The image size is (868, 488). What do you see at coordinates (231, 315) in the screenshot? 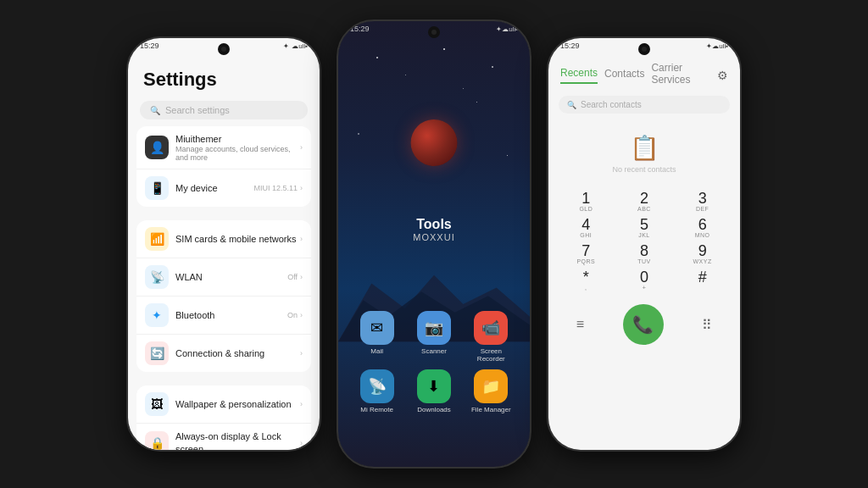
I see `bluetooth-text: Bluetooth` at bounding box center [231, 315].